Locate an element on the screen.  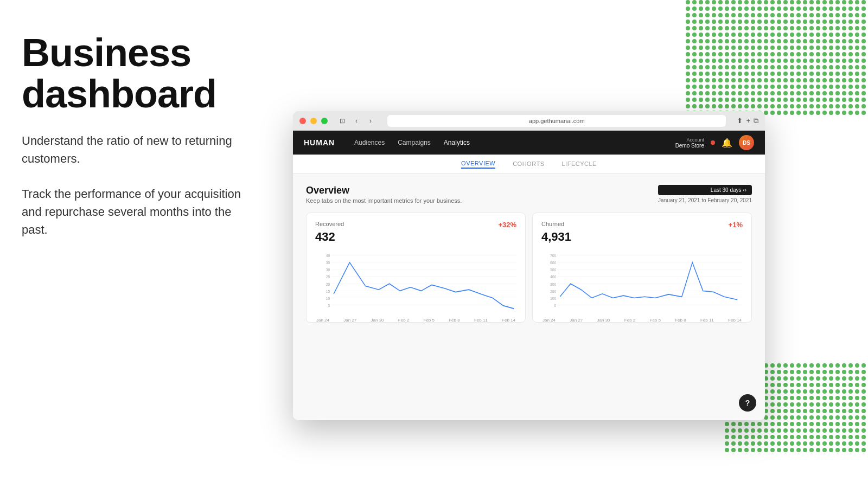
svg-text: 100 is located at coordinates (553, 298).